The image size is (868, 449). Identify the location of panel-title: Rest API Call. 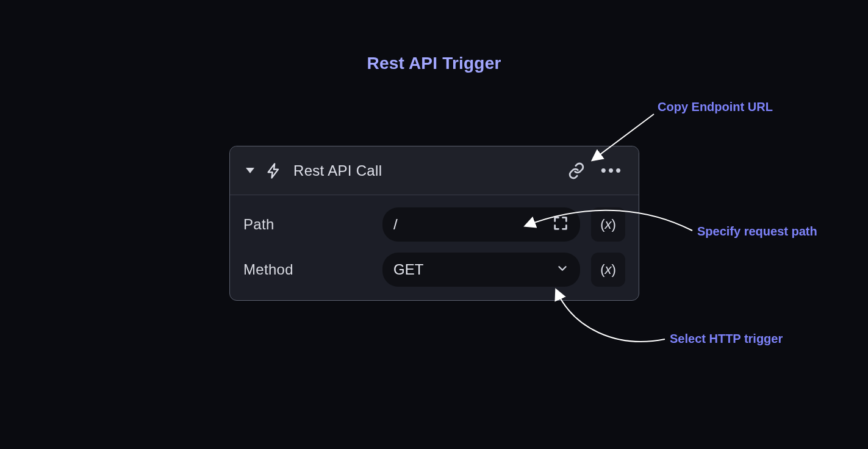
(338, 171).